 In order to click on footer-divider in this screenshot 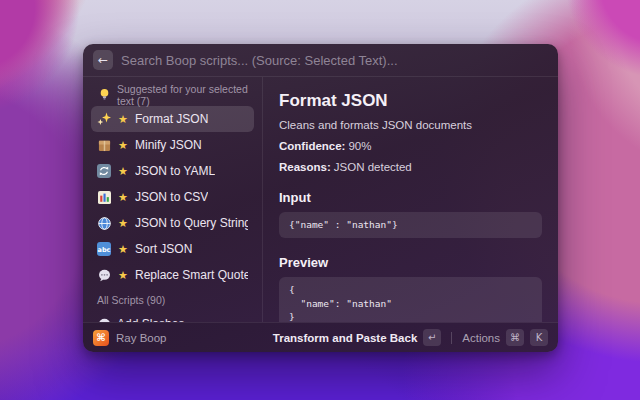, I will do `click(452, 338)`.